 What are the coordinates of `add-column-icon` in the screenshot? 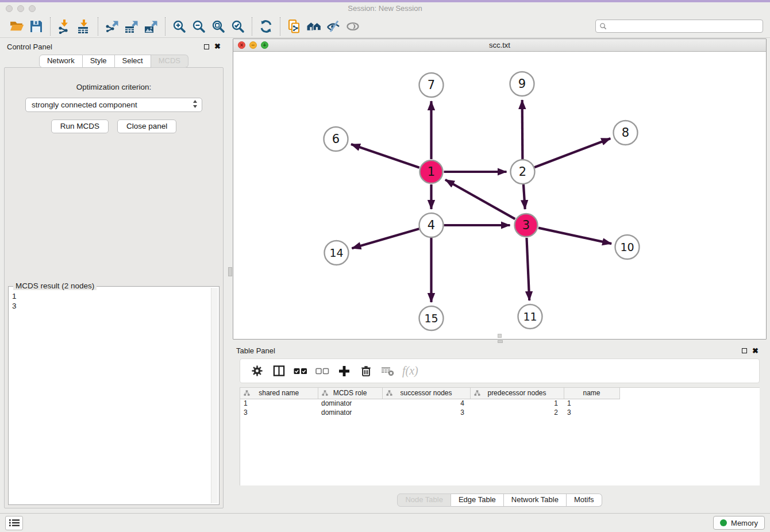 It's located at (344, 371).